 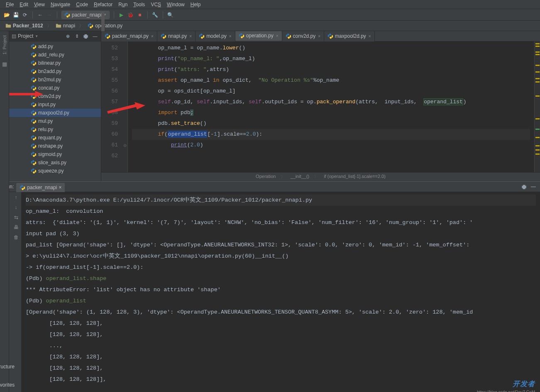 I want to click on toolbar: 📂 💾 ⟳ ← → packer_nnapi ▼ ▶ 🐞 ■ 🔧 🔍, so click(x=270, y=15).